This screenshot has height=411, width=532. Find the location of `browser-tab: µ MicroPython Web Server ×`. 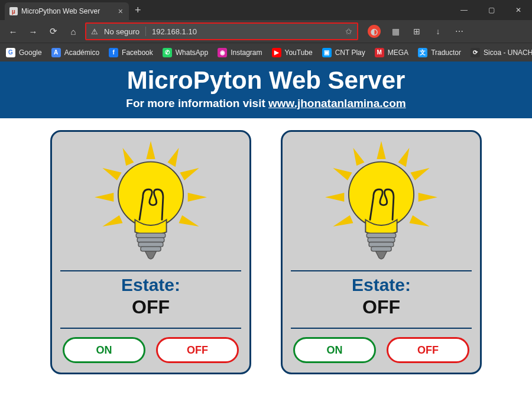

browser-tab: µ MicroPython Web Server × is located at coordinates (67, 11).